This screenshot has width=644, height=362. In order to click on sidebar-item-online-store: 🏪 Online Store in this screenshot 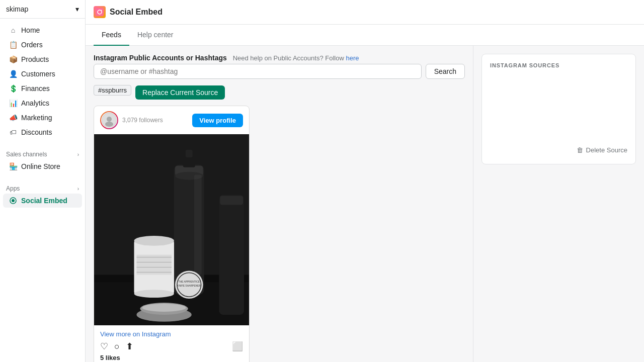, I will do `click(42, 166)`.